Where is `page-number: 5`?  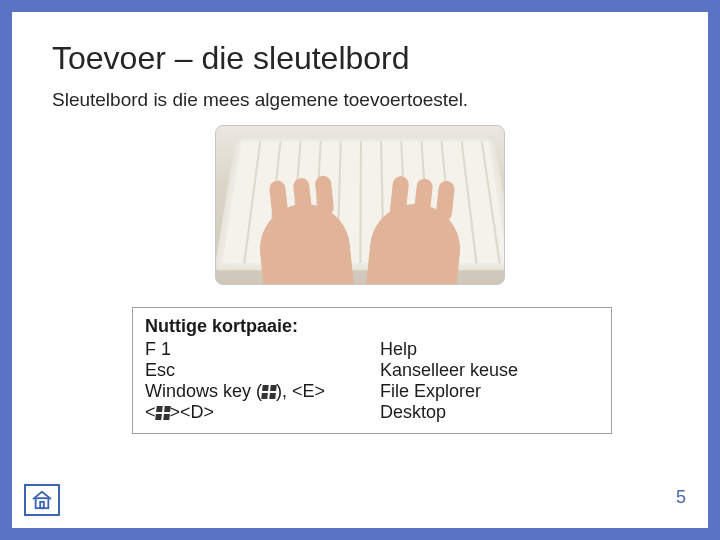
page-number: 5 is located at coordinates (681, 498).